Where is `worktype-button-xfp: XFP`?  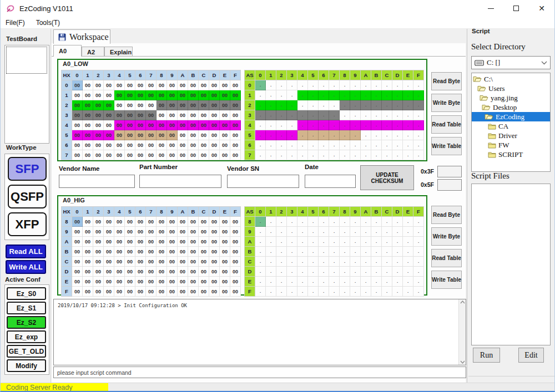 worktype-button-xfp: XFP is located at coordinates (27, 224).